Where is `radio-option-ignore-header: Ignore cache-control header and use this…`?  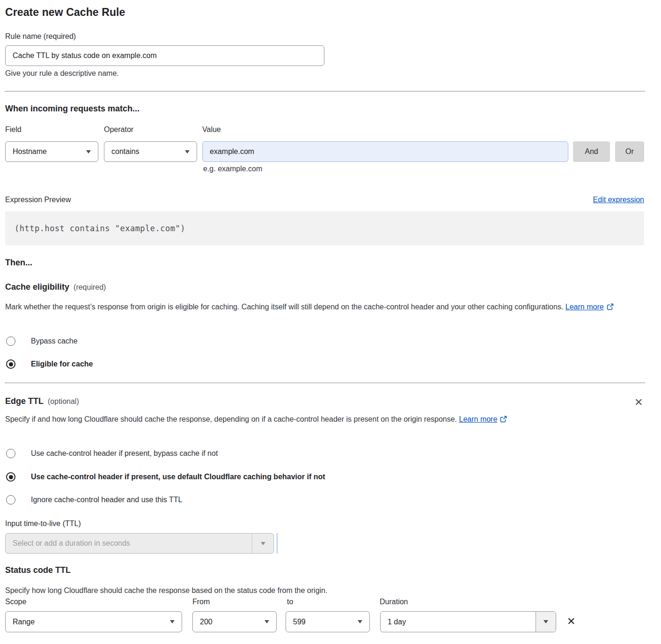 radio-option-ignore-header: Ignore cache-control header and use this… is located at coordinates (94, 500).